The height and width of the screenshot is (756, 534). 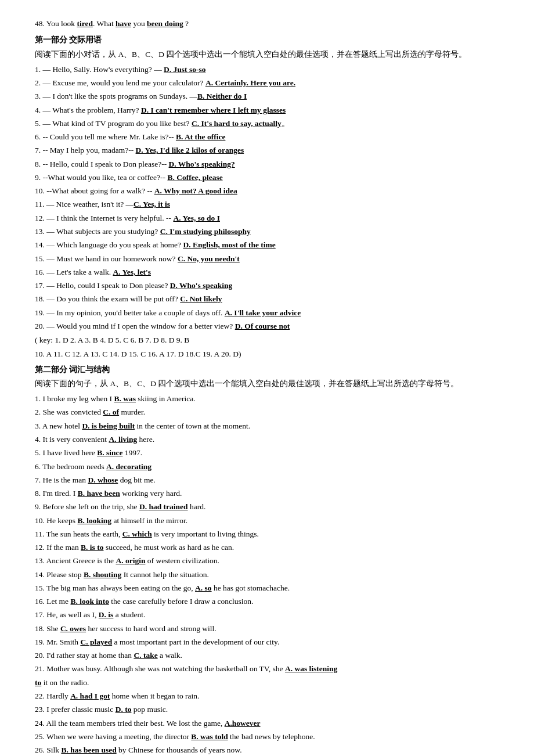 I want to click on part2-item-23: 23. I prefer classic music D. to pop mus…, so click(x=273, y=710).